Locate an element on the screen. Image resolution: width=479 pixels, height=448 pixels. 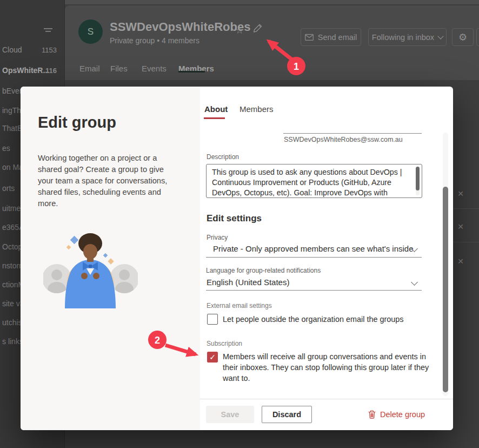
tab-files: Files is located at coordinates (119, 68).